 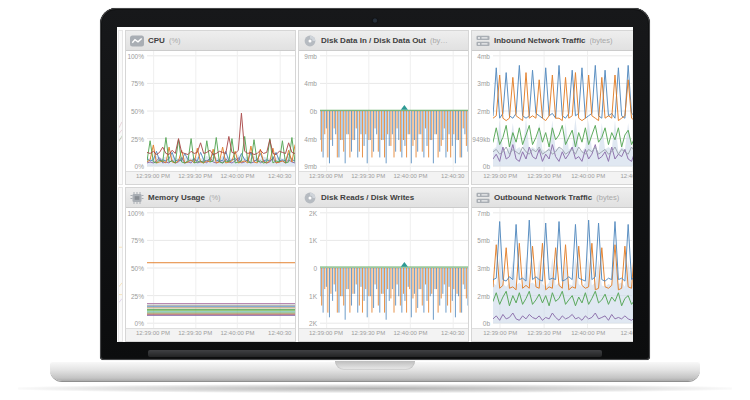 What do you see at coordinates (136, 268) in the screenshot?
I see `y-axis-labels: 100%75%50%25%0%` at bounding box center [136, 268].